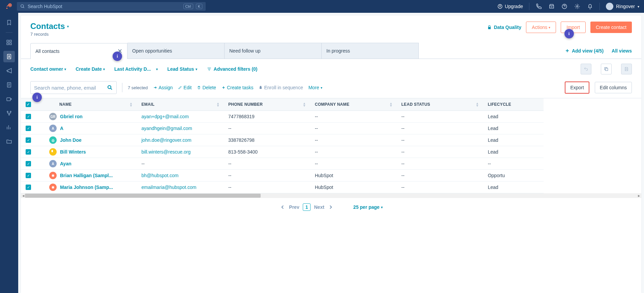 The width and height of the screenshot is (644, 293). Describe the element at coordinates (23, 6) in the screenshot. I see `search-icon` at that location.